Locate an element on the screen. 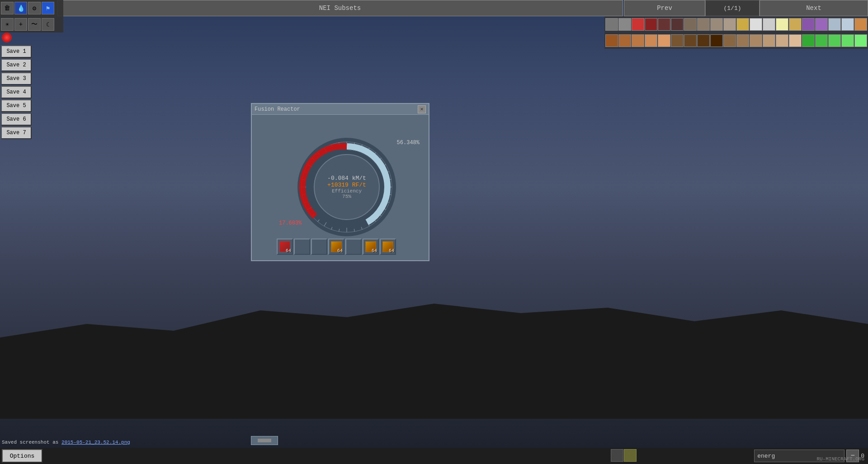  inv-slot-7: 64 is located at coordinates (388, 247).